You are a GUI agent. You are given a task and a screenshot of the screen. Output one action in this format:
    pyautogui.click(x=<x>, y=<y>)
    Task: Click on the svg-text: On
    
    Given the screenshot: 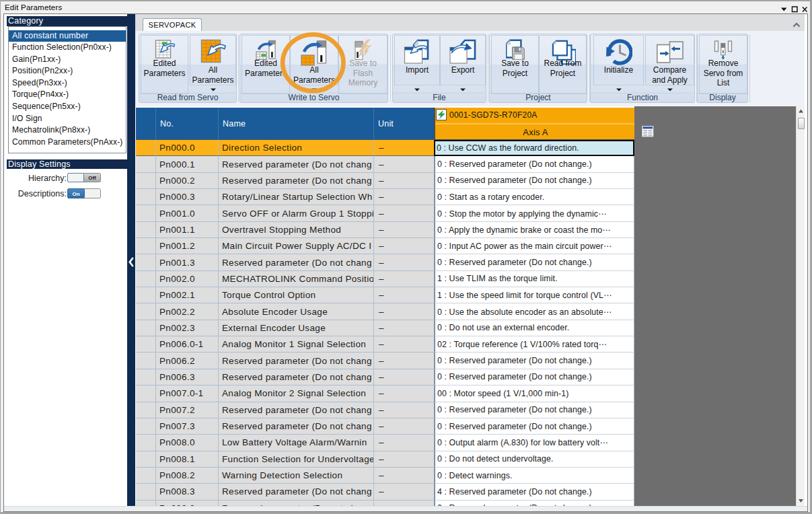 What is the action you would take?
    pyautogui.click(x=75, y=194)
    